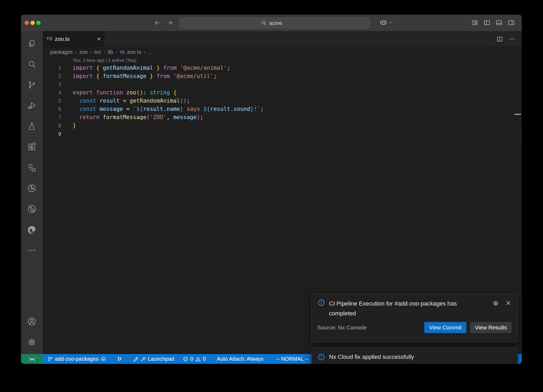 The width and height of the screenshot is (543, 392). Describe the element at coordinates (134, 52) in the screenshot. I see `breadcrumb-file: zoo.ts` at that location.